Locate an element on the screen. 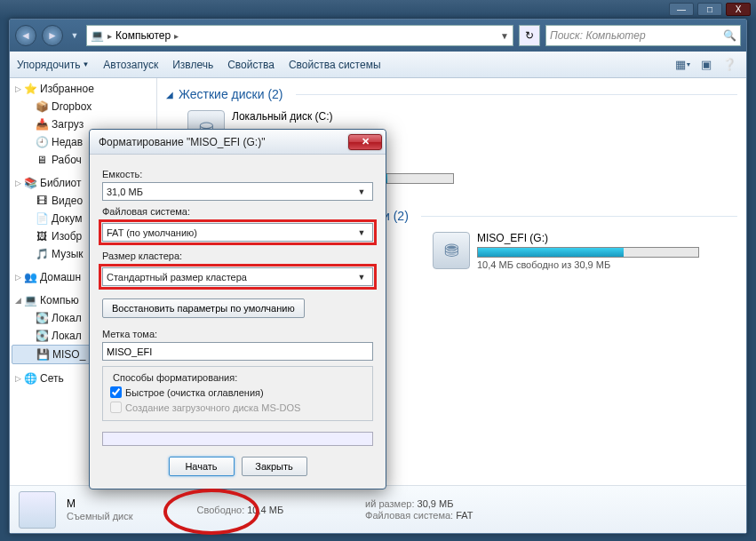  restore-defaults-button: Восстановить параметры по умолчанию is located at coordinates (203, 308).